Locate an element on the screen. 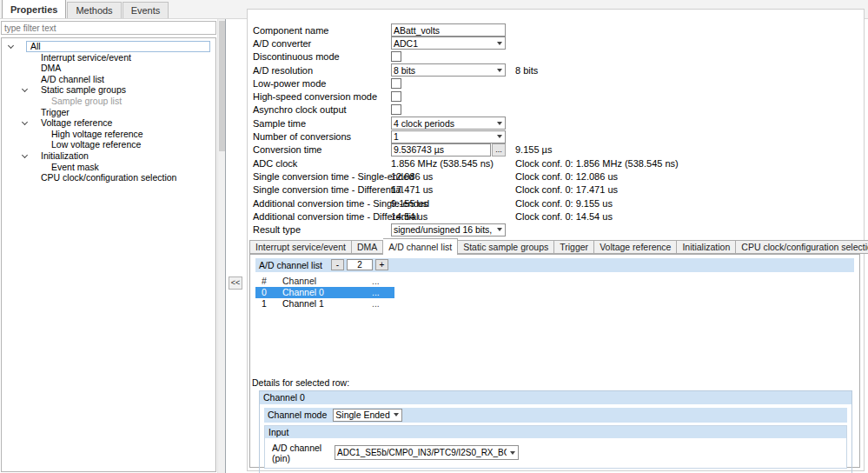 This screenshot has height=473, width=868. property-control: 17.471 us is located at coordinates (448, 190).